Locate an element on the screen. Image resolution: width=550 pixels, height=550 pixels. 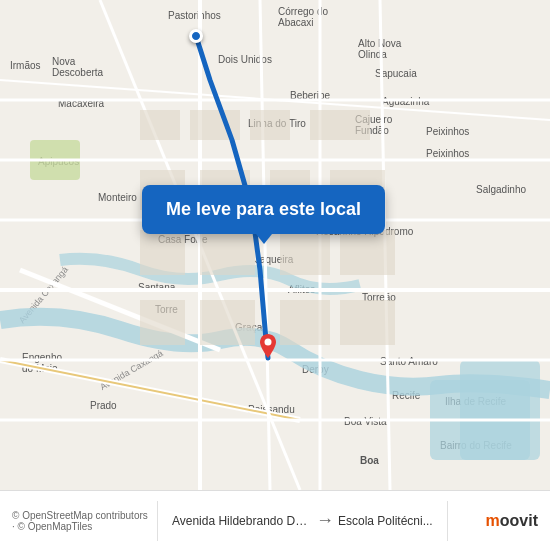
arrow-icon: → is located at coordinates (325, 520).